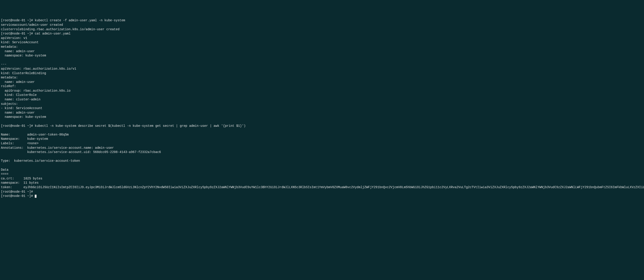  I want to click on terminal-line: namespace: 11 bytes, so click(20, 183).